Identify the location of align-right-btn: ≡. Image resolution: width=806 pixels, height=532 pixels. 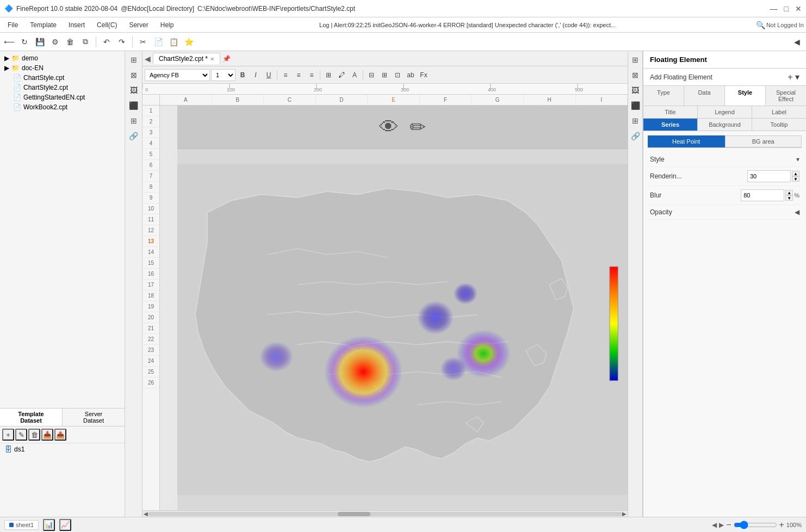
(312, 75).